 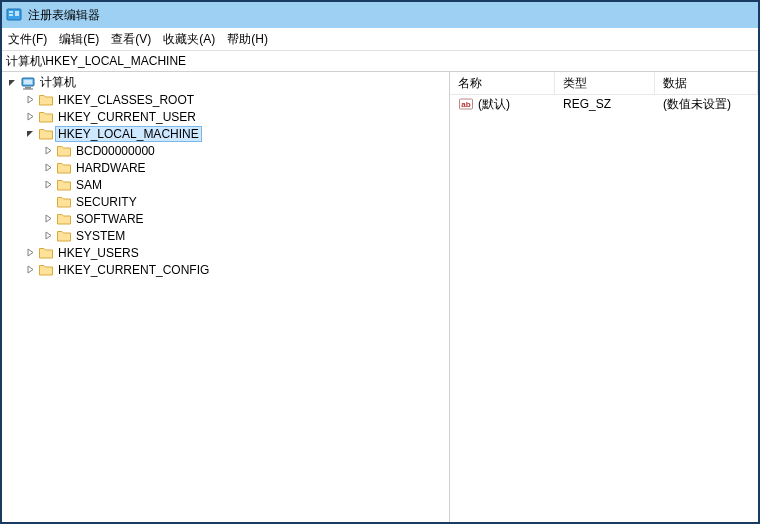 What do you see at coordinates (134, 270) in the screenshot?
I see `tree-item-label: HKEY_CURRENT_CONFIG` at bounding box center [134, 270].